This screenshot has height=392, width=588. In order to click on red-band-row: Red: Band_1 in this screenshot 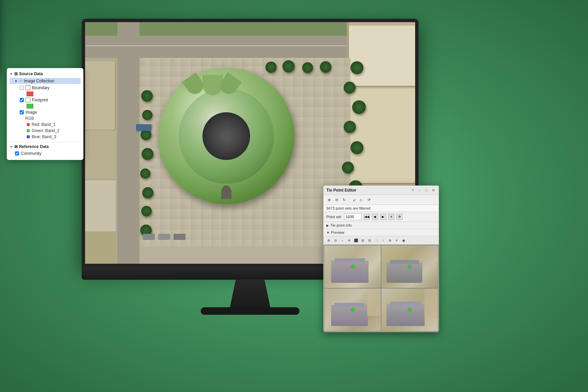, I will do `click(45, 125)`.